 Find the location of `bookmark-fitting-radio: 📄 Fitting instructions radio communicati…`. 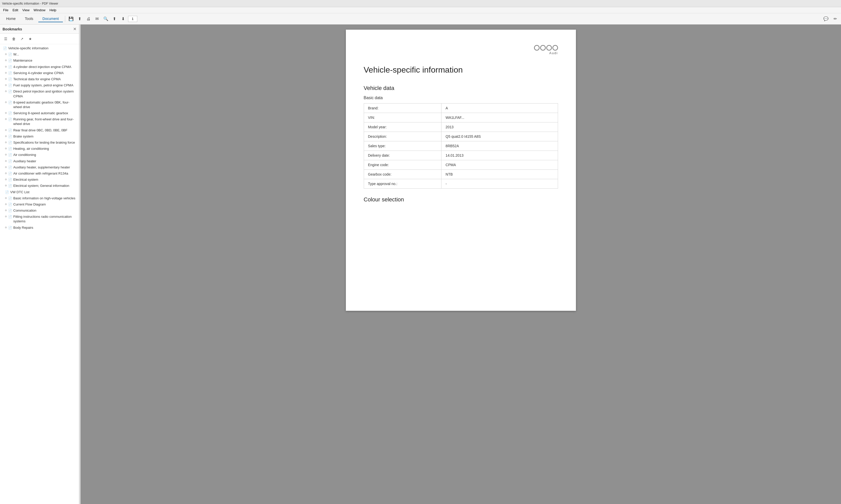

bookmark-fitting-radio: 📄 Fitting instructions radio communicati… is located at coordinates (39, 219).